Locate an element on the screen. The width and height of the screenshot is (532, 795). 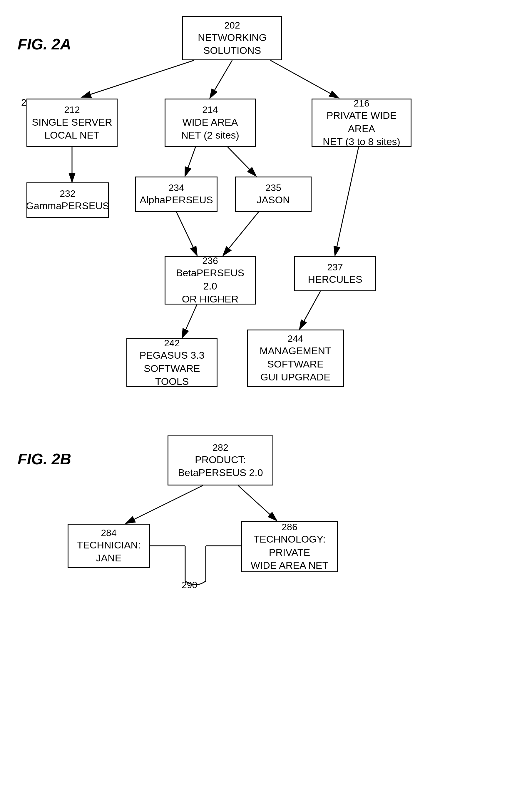
node-216: 216 PRIVATE WIDE AREANET (3 to 8 sites) is located at coordinates (362, 123).